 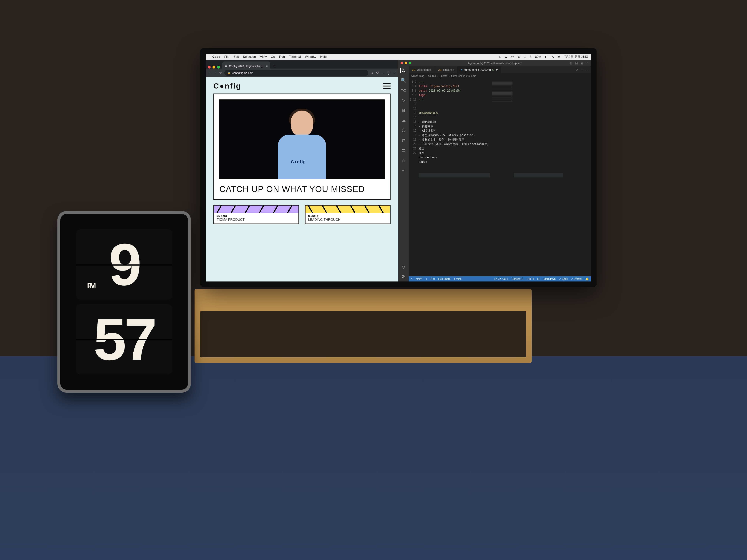 I want to click on remote-indicator: ⎋, so click(x=412, y=279).